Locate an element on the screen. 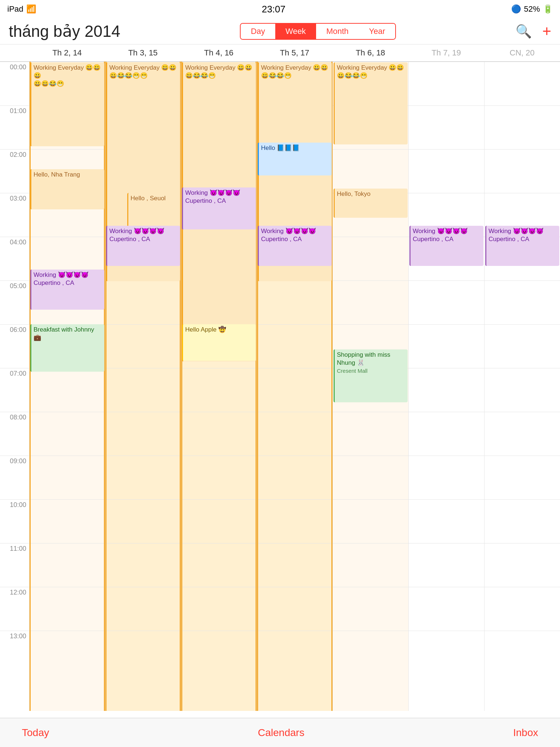 The image size is (560, 747). time-12: 12:00 is located at coordinates (15, 609).